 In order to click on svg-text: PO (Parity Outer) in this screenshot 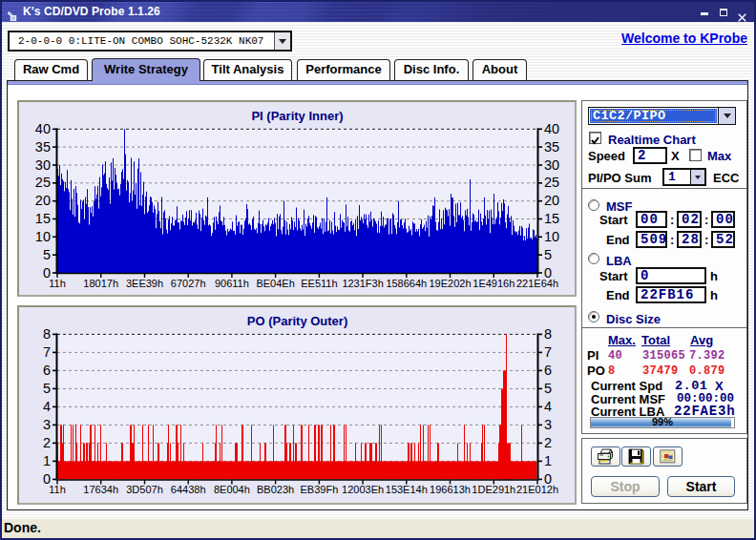, I will do `click(298, 321)`.